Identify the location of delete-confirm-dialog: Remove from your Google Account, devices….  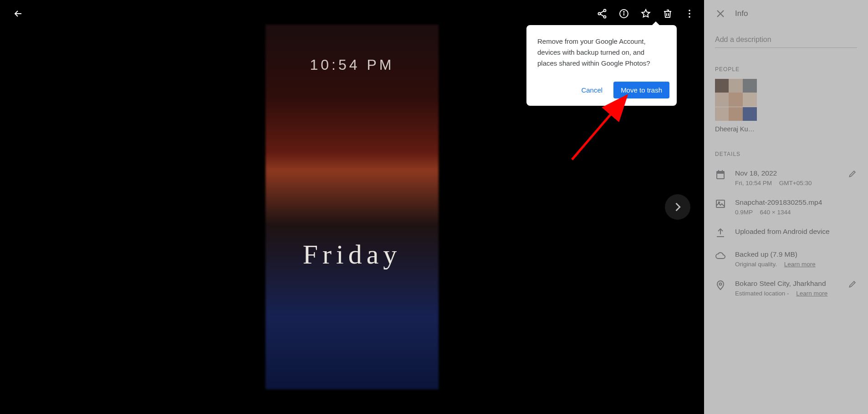
(602, 66).